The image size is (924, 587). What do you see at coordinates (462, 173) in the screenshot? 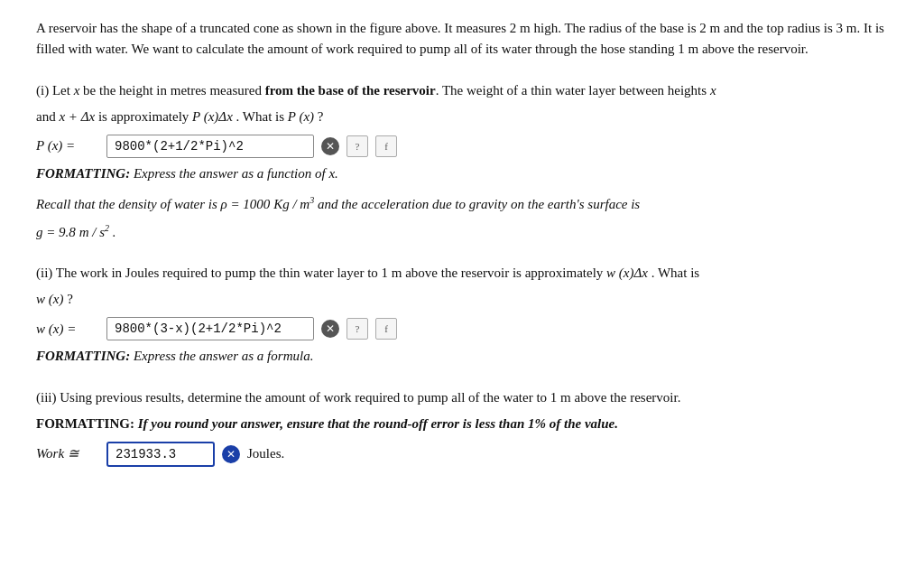
I see `part1-formatting: FORMATTING: Express the answer as a func…` at bounding box center [462, 173].